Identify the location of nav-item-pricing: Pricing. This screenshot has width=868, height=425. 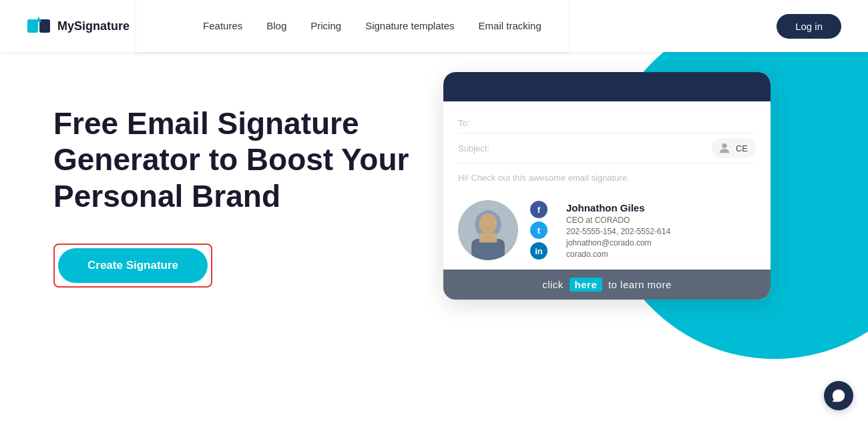
(326, 26).